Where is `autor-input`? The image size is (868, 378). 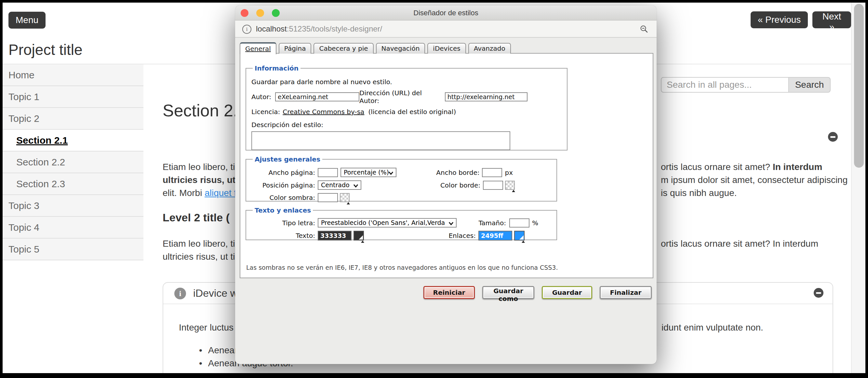 autor-input is located at coordinates (317, 97).